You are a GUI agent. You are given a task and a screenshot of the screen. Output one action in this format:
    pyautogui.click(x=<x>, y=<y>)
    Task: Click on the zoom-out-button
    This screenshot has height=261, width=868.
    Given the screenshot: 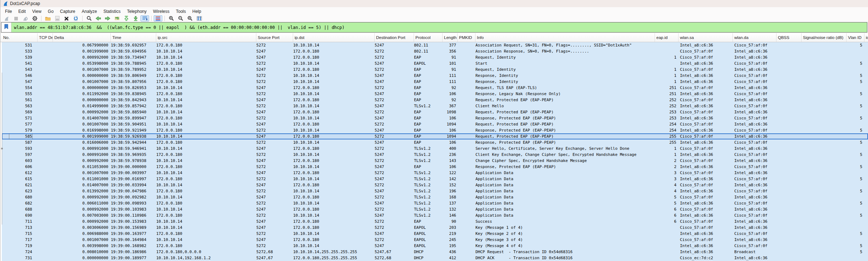 What is the action you would take?
    pyautogui.click(x=181, y=19)
    